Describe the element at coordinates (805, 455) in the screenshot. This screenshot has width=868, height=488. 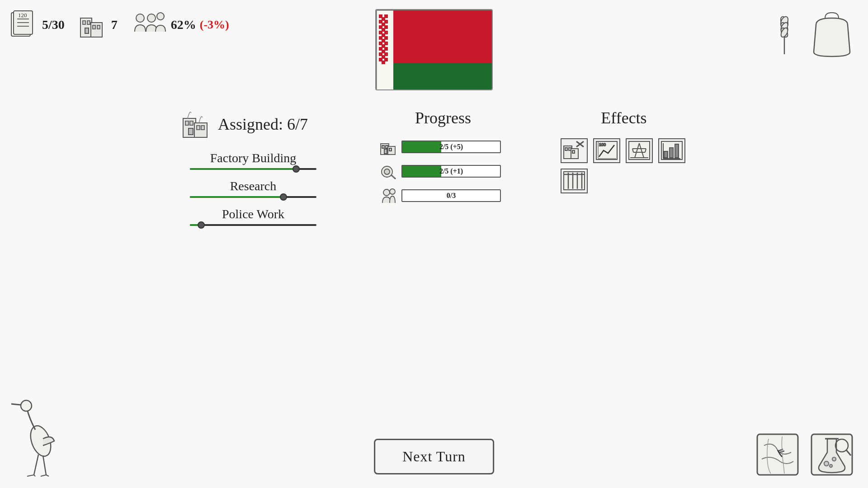
I see `bottom-right-icons` at that location.